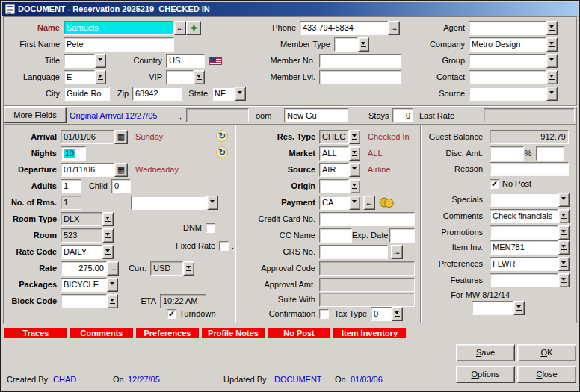  I want to click on confirmation-checkbox, so click(324, 314).